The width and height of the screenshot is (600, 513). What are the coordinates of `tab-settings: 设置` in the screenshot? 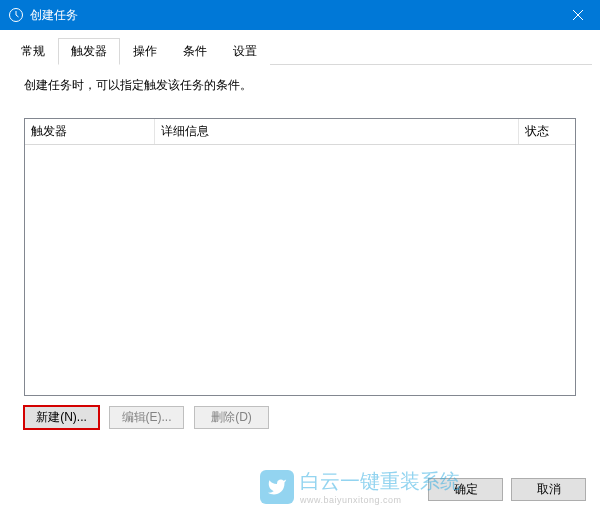 It's located at (245, 52).